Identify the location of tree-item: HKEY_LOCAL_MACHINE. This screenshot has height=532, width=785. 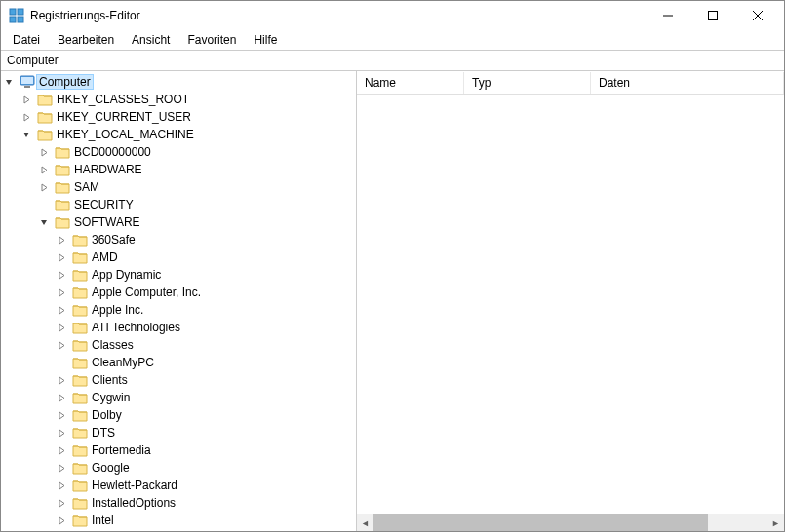
(178, 134).